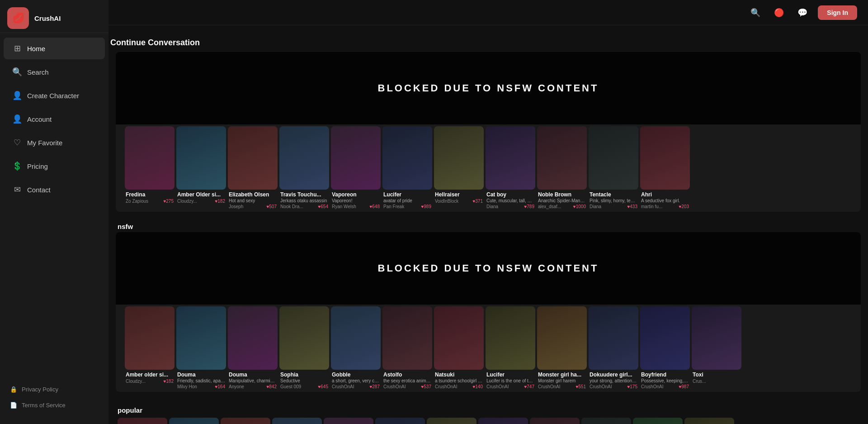 Image resolution: width=868 pixels, height=424 pixels. What do you see at coordinates (220, 386) in the screenshot?
I see `char-likes: ♥164` at bounding box center [220, 386].